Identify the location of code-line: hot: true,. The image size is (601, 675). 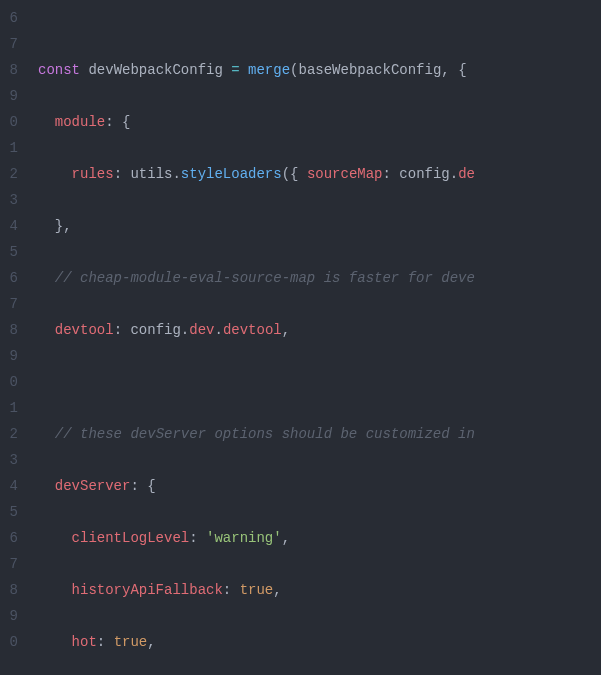
(312, 642).